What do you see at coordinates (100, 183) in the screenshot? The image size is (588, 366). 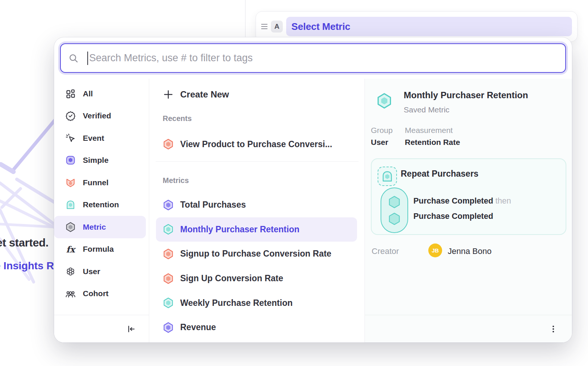 I see `sidebar-item-funnel: Funnel` at bounding box center [100, 183].